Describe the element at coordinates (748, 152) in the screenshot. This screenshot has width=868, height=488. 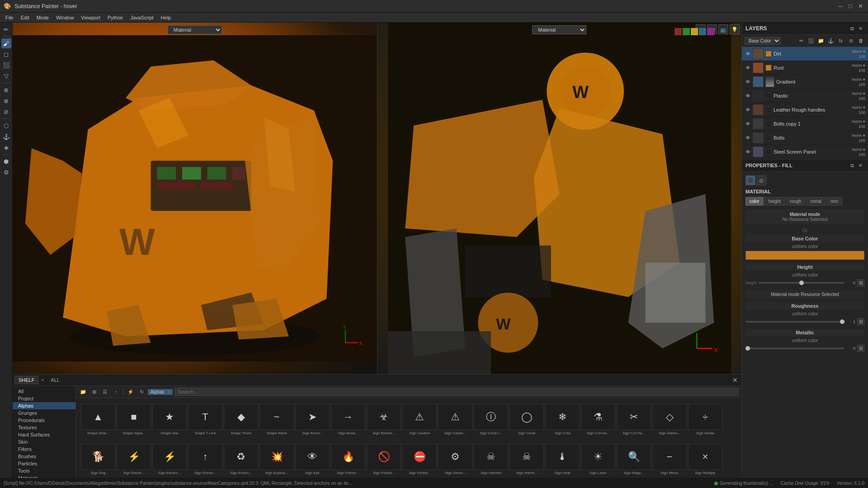
I see `layer-vis-7: 👁` at that location.